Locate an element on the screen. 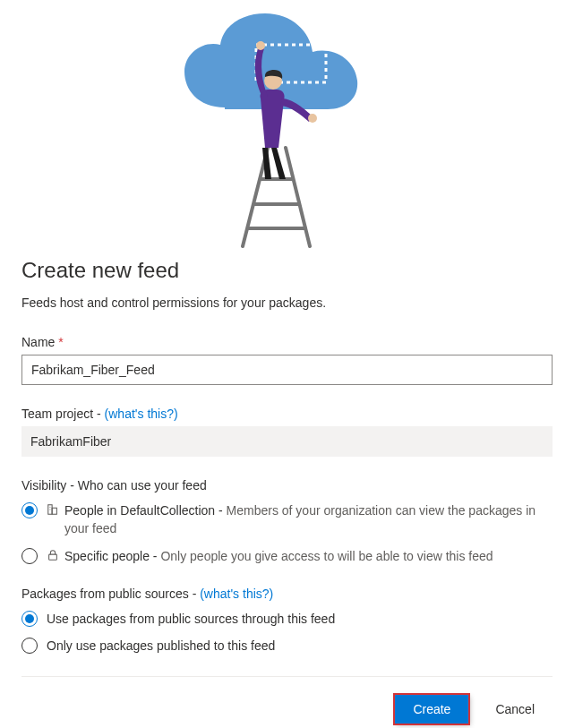 Image resolution: width=574 pixels, height=728 pixels. dialog-footer: Create Cancel is located at coordinates (287, 709).